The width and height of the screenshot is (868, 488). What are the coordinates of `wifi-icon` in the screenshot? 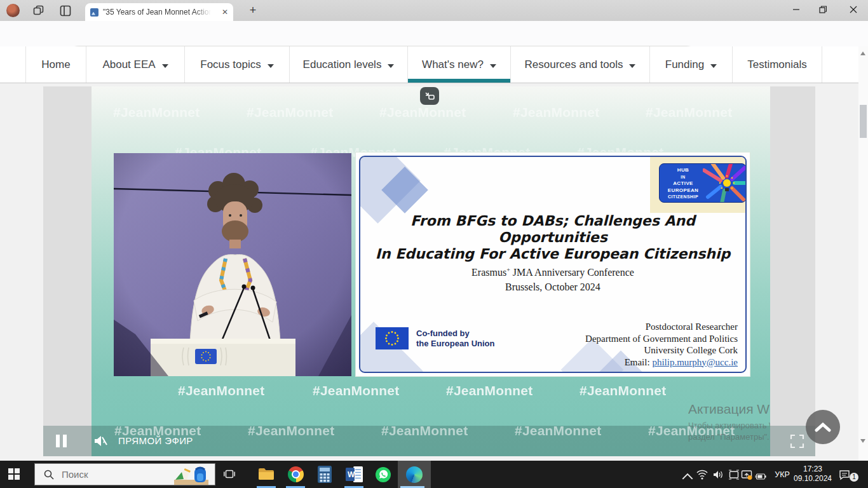 It's located at (702, 475).